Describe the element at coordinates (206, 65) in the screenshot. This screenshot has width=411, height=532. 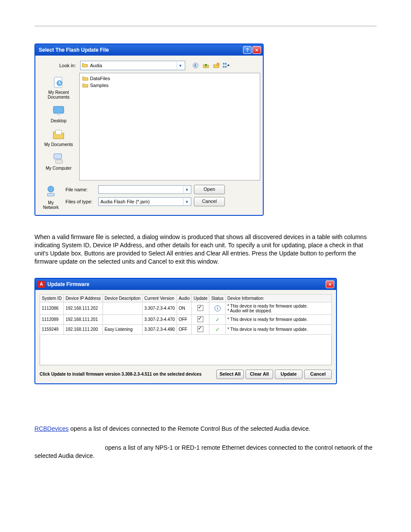
I see `up-folder-icon` at that location.